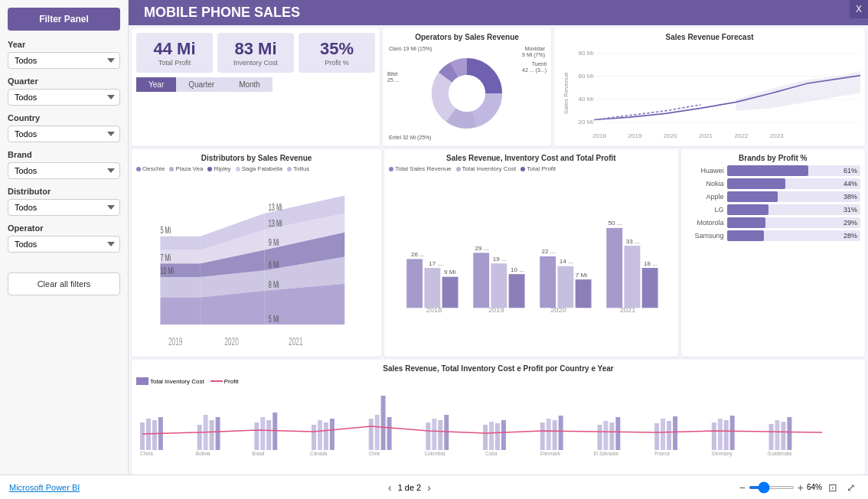 The image size is (868, 499). What do you see at coordinates (231, 341) in the screenshot?
I see `svg-text: 2020` at bounding box center [231, 341].